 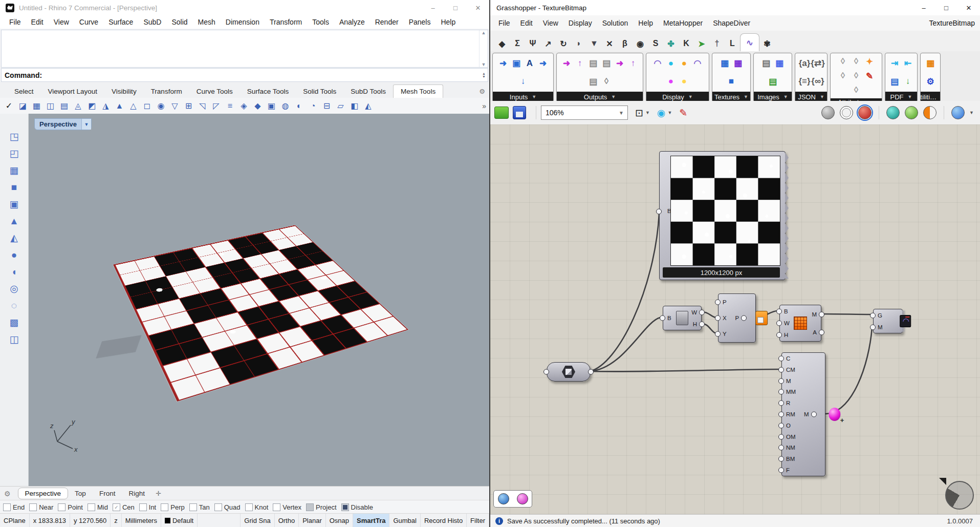 What do you see at coordinates (533, 44) in the screenshot?
I see `category-tab-2: Ψ` at bounding box center [533, 44].